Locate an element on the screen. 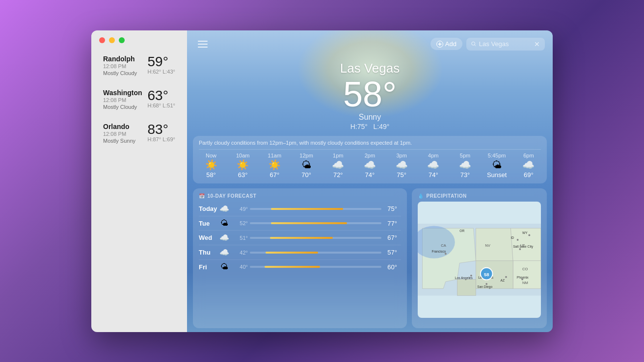 The image size is (644, 362). svg-text: Salt Lake City is located at coordinates (523, 247).